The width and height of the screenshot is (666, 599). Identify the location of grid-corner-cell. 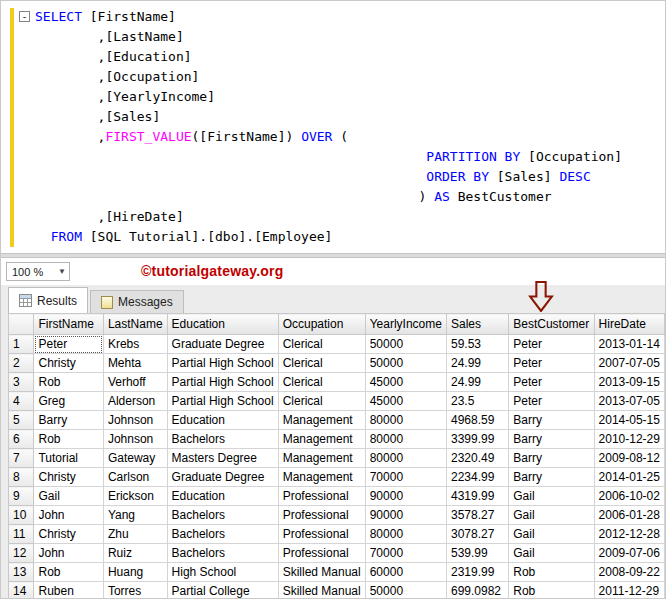
(22, 324).